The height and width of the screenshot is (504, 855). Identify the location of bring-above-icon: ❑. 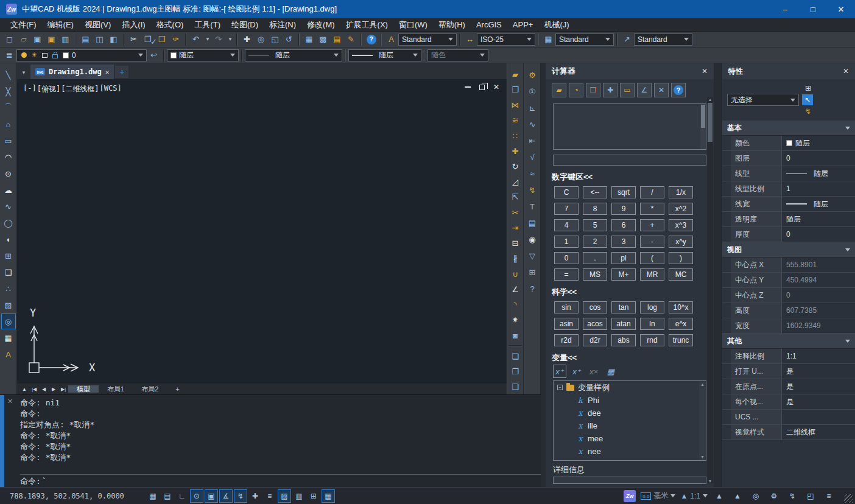
(515, 387).